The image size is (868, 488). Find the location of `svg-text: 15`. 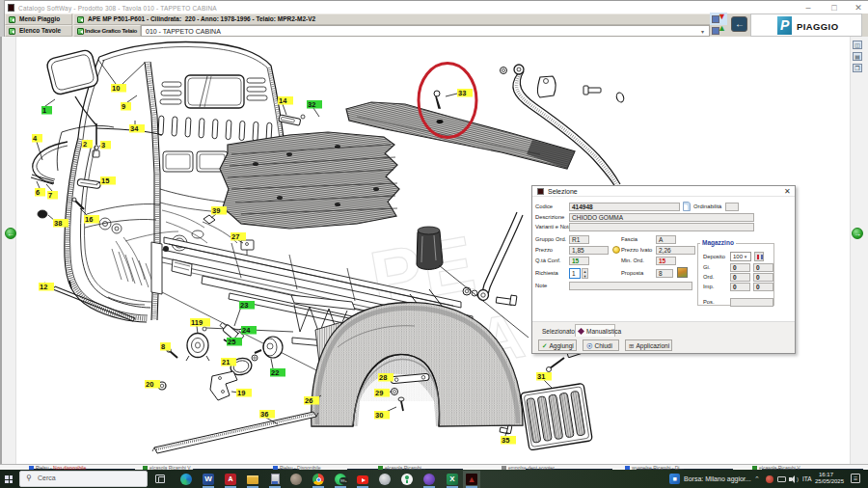

svg-text: 15 is located at coordinates (105, 181).